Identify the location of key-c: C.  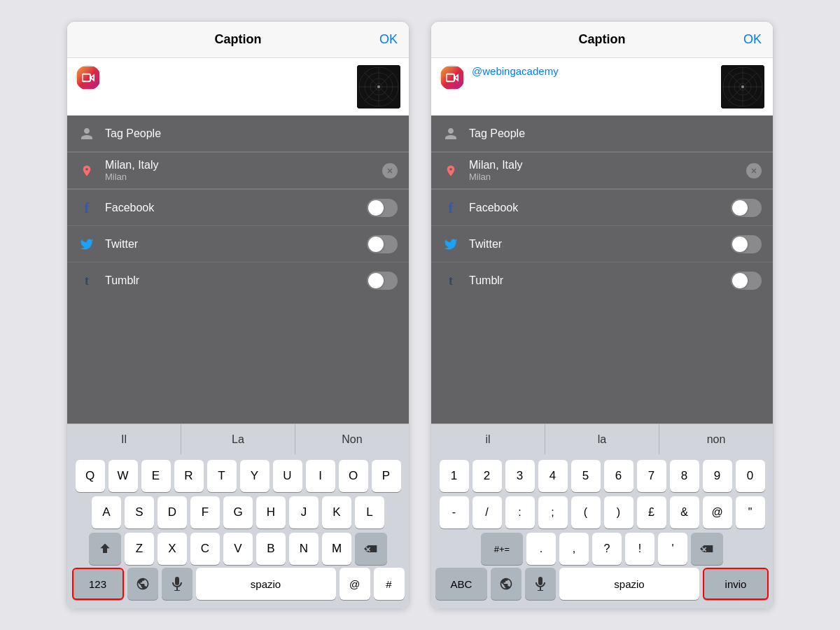
(205, 549).